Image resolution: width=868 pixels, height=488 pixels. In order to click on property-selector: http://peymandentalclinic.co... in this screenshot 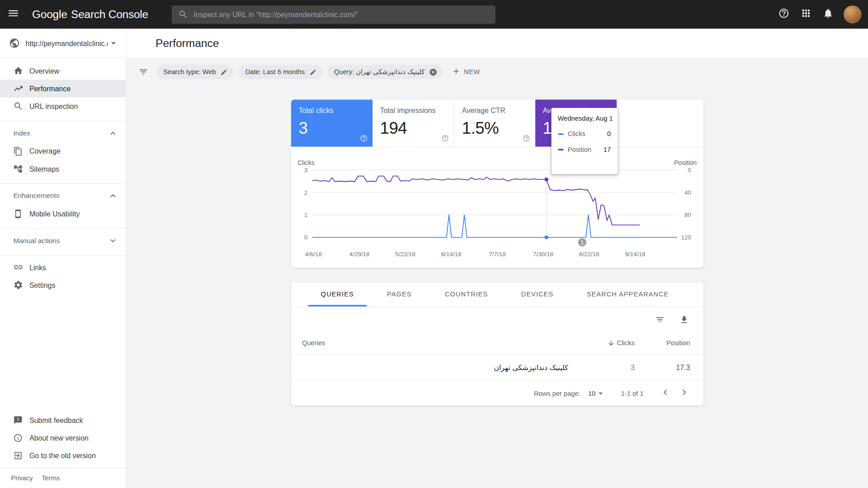, I will do `click(63, 43)`.